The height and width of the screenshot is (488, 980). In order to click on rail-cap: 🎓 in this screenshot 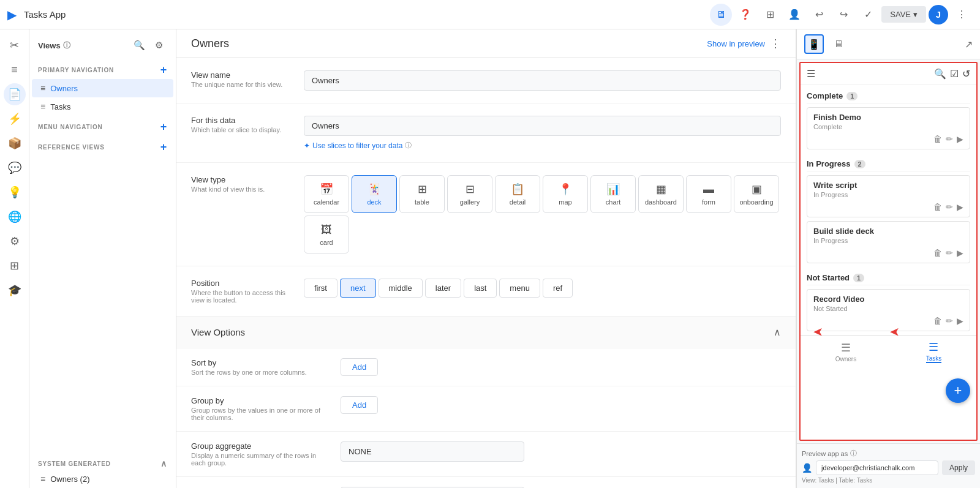, I will do `click(15, 290)`.